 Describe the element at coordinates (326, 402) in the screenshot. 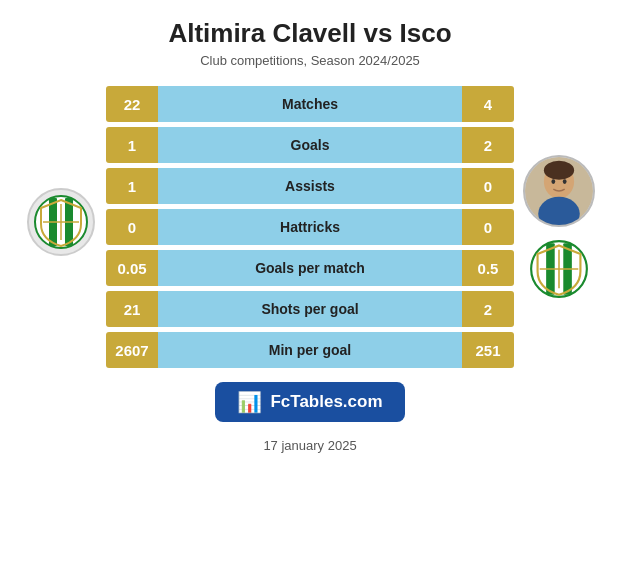

I see `logo-text: FcTables.com` at that location.